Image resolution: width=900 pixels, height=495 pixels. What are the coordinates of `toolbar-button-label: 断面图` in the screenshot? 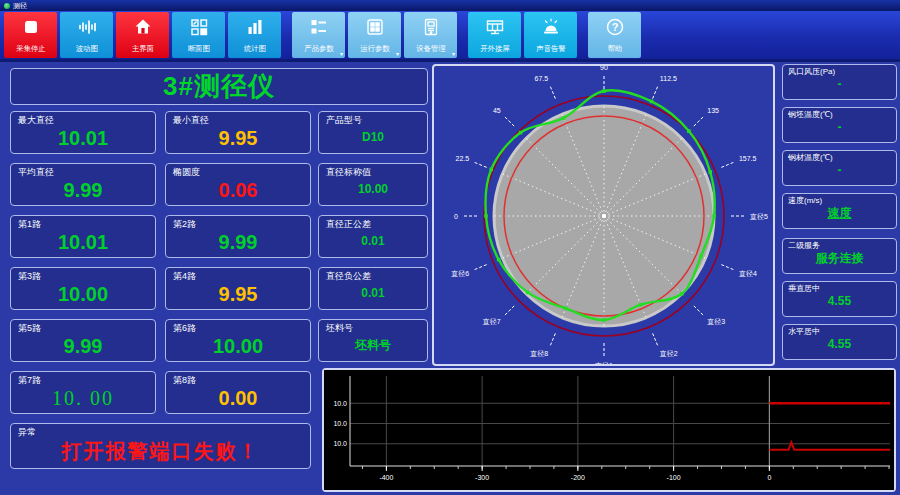 It's located at (198, 48).